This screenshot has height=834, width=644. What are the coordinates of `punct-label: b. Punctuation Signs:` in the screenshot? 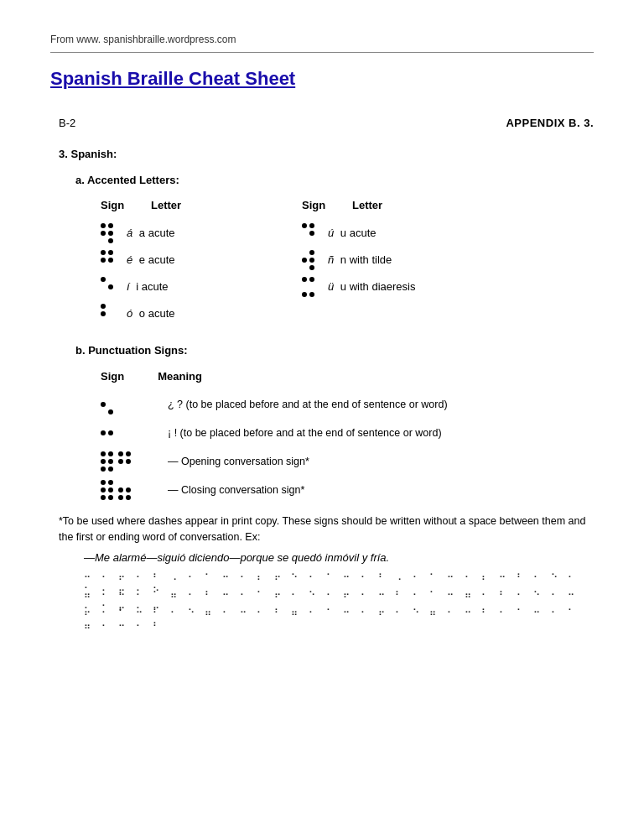 It's located at (335, 351).